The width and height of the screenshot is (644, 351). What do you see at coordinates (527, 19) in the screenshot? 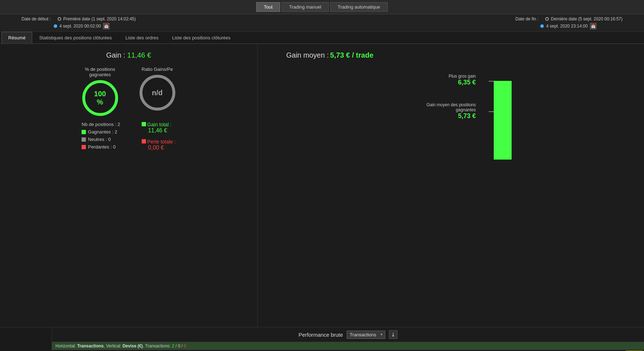
I see `end-label-text: Date de fin :` at bounding box center [527, 19].